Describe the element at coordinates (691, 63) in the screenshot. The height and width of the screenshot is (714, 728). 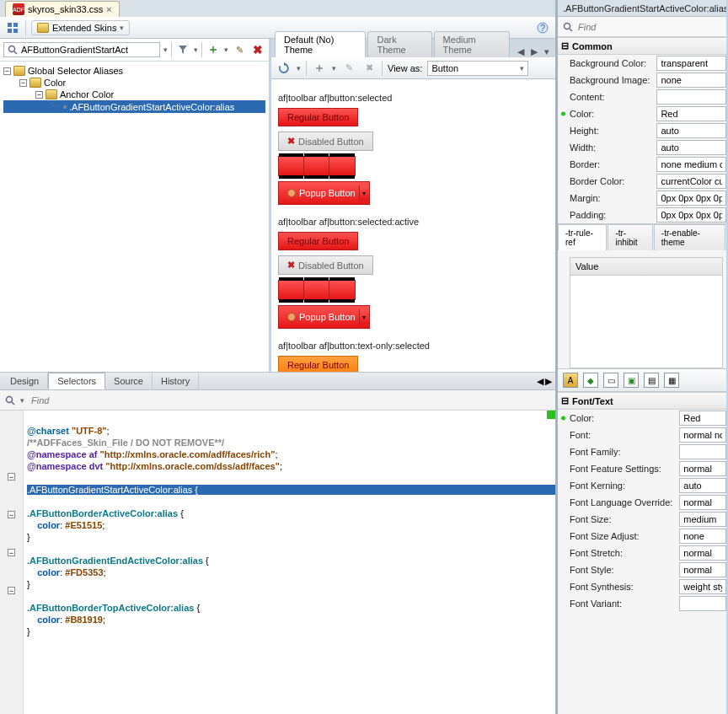
I see `bg-color-input` at that location.